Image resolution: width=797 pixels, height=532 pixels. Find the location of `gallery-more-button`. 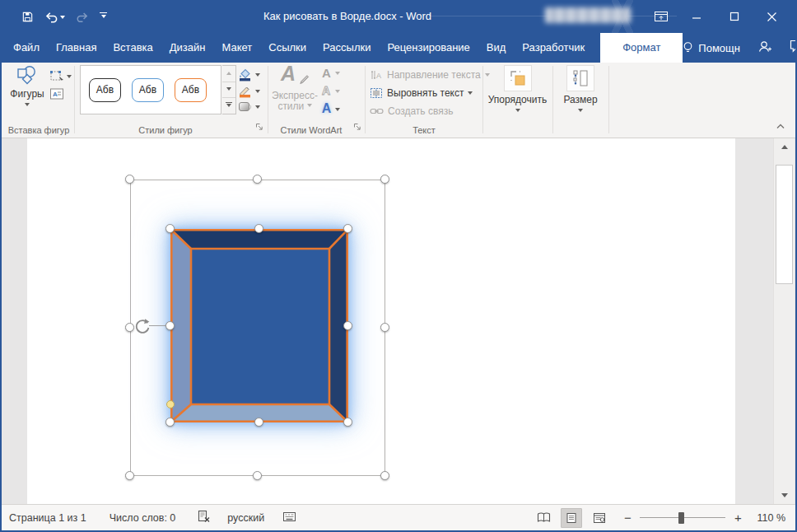

gallery-more-button is located at coordinates (229, 105).